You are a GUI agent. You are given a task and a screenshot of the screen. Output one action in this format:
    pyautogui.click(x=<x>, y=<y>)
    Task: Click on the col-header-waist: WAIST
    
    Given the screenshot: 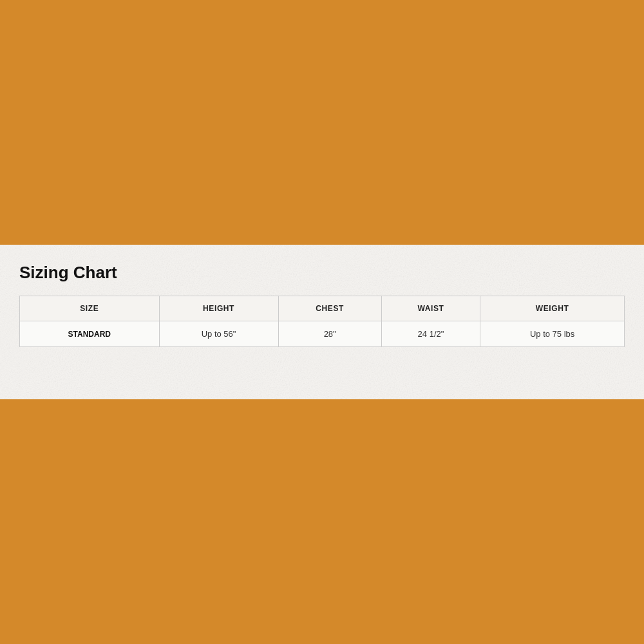 What is the action you would take?
    pyautogui.click(x=431, y=309)
    